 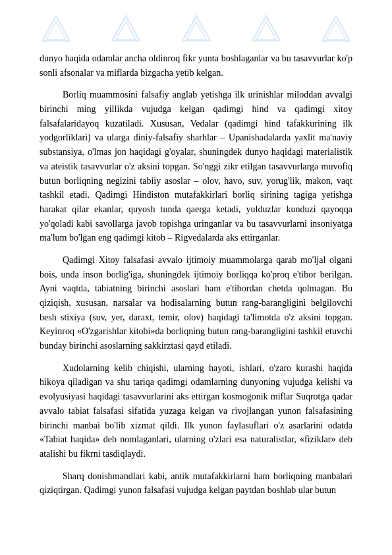 I want to click on logo-right, so click(x=336, y=30).